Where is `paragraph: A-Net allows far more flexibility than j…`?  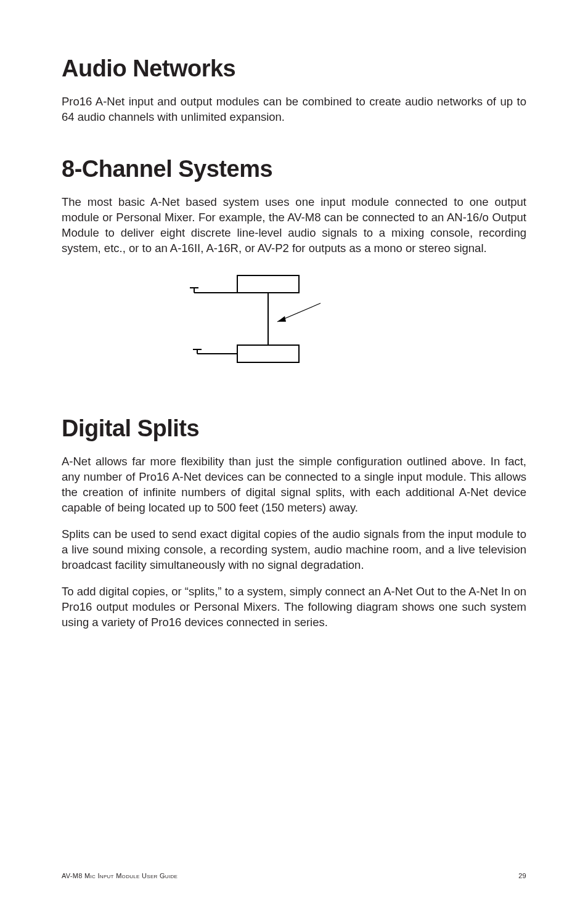
paragraph: A-Net allows far more flexibility than j… is located at coordinates (294, 485).